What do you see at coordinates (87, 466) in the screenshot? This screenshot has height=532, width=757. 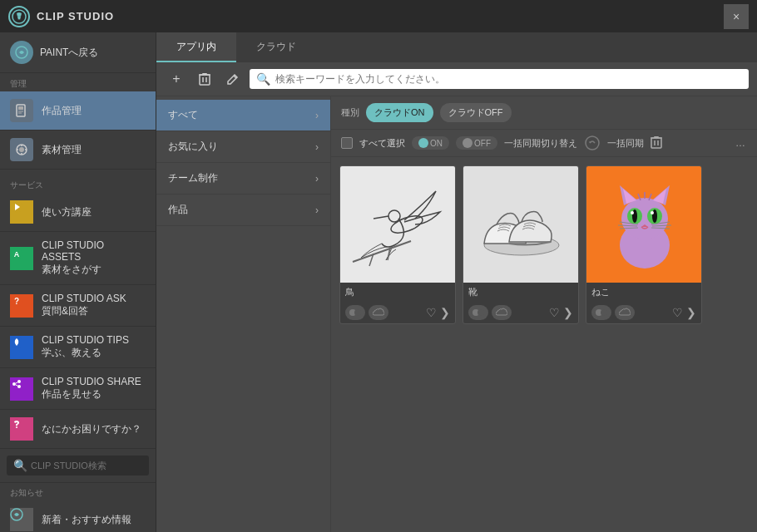 I see `sidebar-search-input` at bounding box center [87, 466].